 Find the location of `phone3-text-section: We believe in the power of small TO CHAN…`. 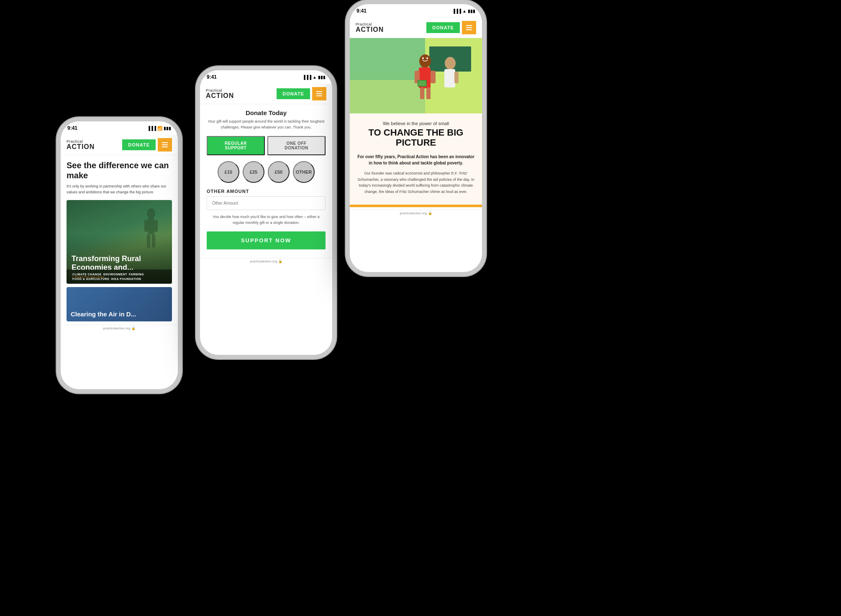

phone3-text-section: We believe in the power of small TO CHAN… is located at coordinates (416, 159).